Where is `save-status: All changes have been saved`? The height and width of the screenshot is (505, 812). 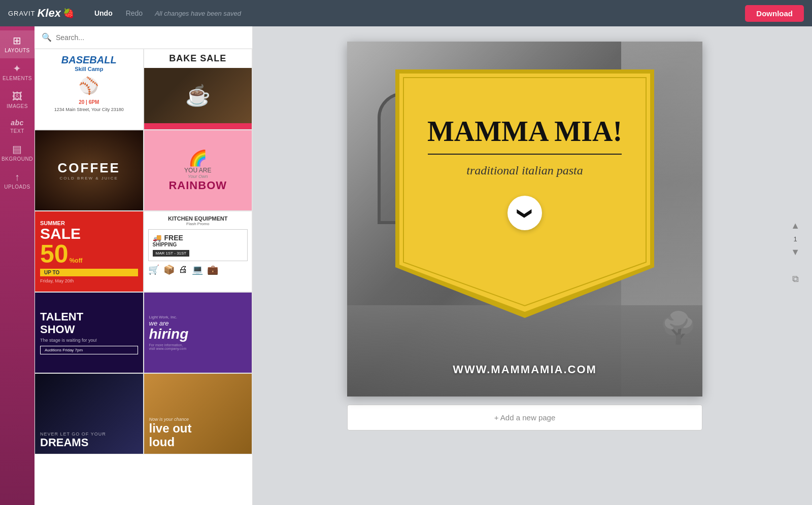 save-status: All changes have been saved is located at coordinates (198, 13).